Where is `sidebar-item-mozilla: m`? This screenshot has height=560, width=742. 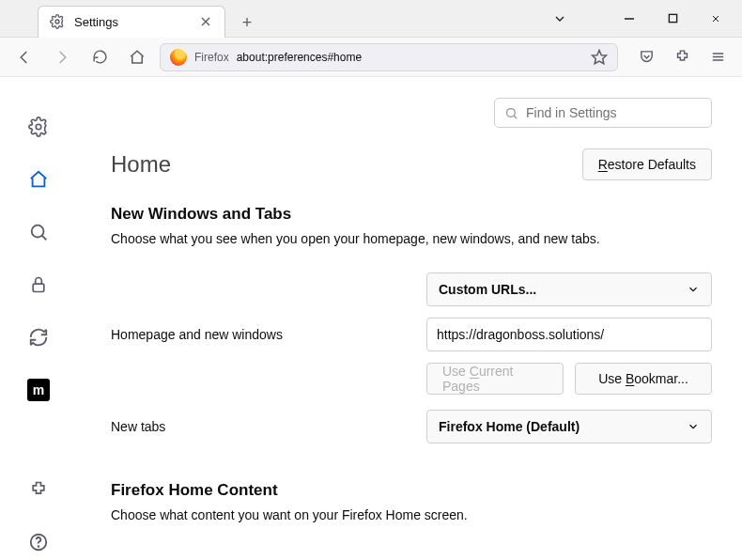
sidebar-item-mozilla: m is located at coordinates (39, 390).